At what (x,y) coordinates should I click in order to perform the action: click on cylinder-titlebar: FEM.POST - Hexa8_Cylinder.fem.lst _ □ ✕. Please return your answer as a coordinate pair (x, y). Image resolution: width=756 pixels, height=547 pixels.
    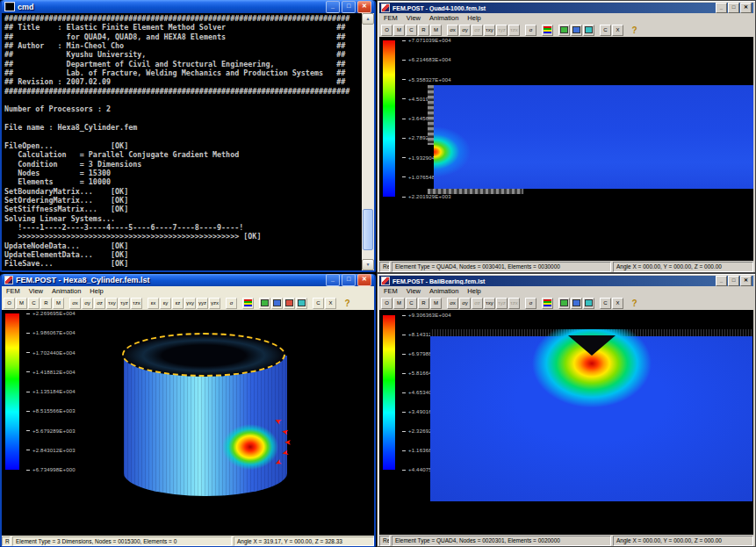
    Looking at the image, I should click on (188, 280).